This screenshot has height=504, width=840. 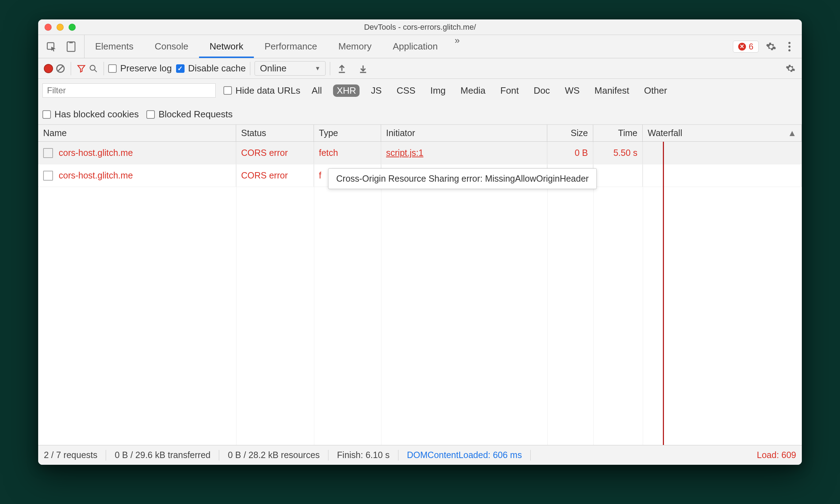 What do you see at coordinates (751, 47) in the screenshot?
I see `error-count: 6` at bounding box center [751, 47].